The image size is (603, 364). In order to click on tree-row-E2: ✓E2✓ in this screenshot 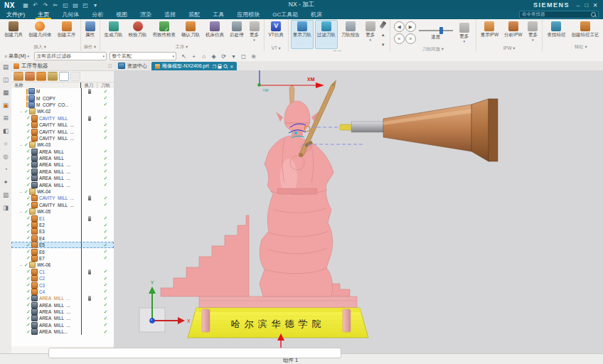, I will do `click(63, 225)`.